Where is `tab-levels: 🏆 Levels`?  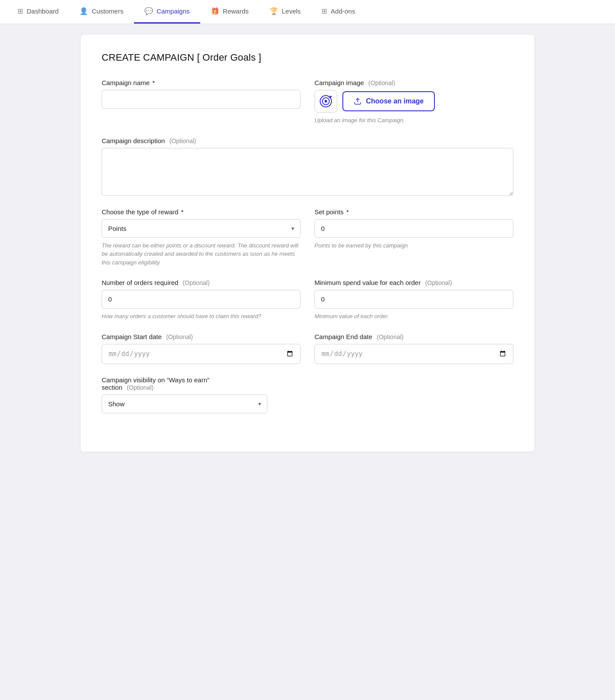
tab-levels: 🏆 Levels is located at coordinates (285, 12).